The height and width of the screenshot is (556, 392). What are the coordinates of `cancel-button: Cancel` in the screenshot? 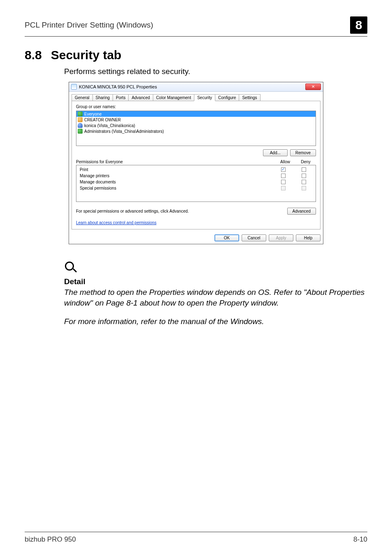 It's located at (254, 238).